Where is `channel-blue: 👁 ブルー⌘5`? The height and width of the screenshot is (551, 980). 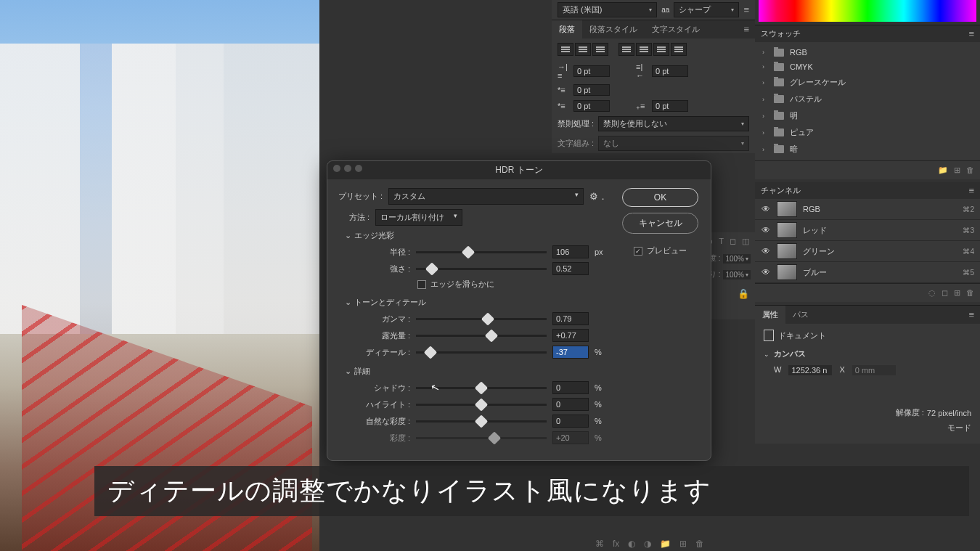 channel-blue: 👁 ブルー⌘5 is located at coordinates (867, 273).